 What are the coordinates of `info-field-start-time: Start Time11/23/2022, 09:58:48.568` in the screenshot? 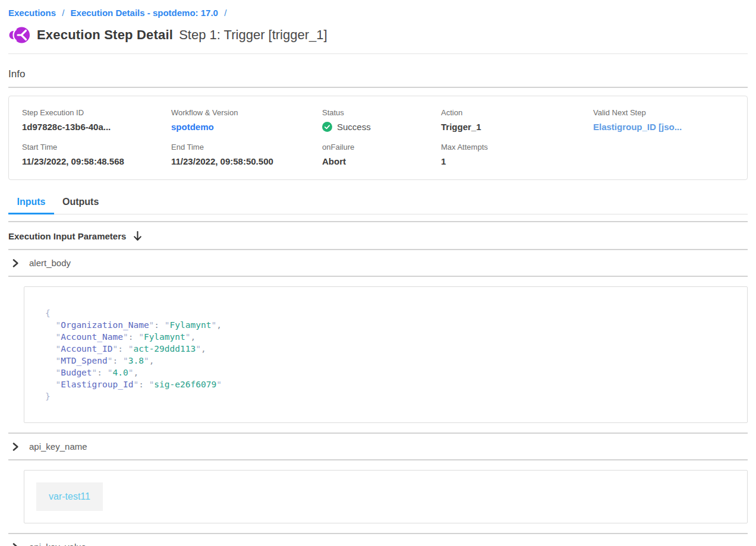 It's located at (96, 154).